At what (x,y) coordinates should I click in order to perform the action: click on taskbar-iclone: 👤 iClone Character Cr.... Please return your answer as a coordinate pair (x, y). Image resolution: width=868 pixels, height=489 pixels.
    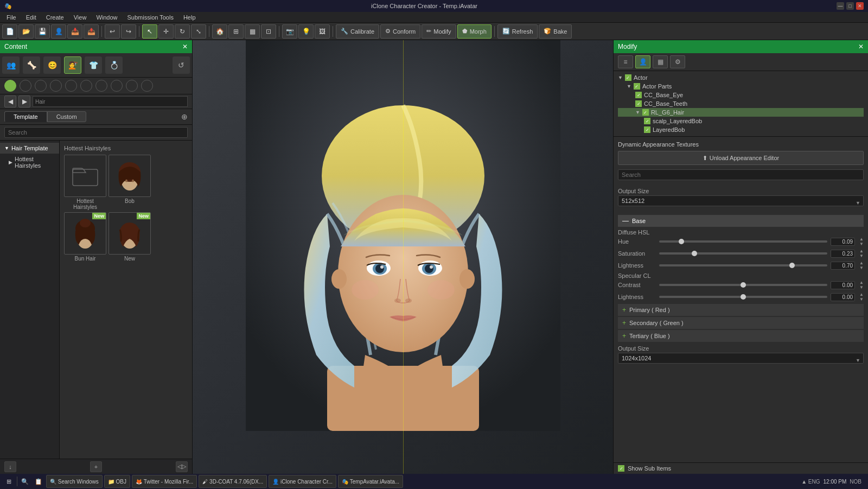
    Looking at the image, I should click on (303, 481).